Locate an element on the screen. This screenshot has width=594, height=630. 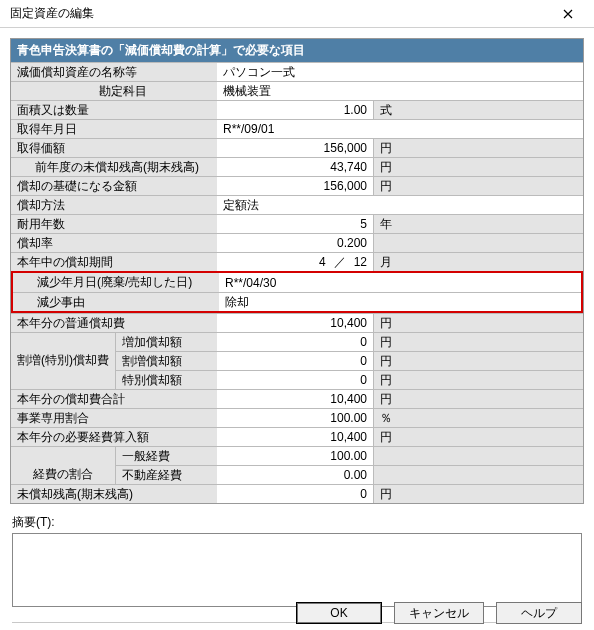
extra-label: 割増償却額 is located at coordinates (166, 360).